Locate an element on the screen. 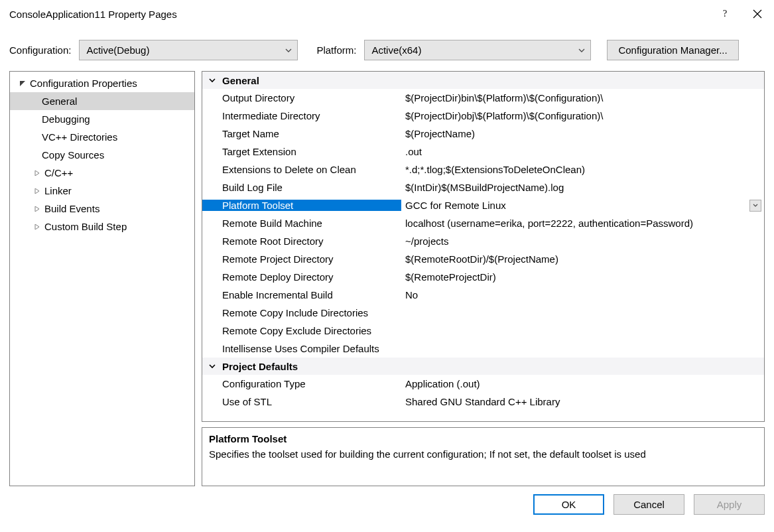  property-row: Remote Project Directory$(RemoteRootDir)… is located at coordinates (483, 259).